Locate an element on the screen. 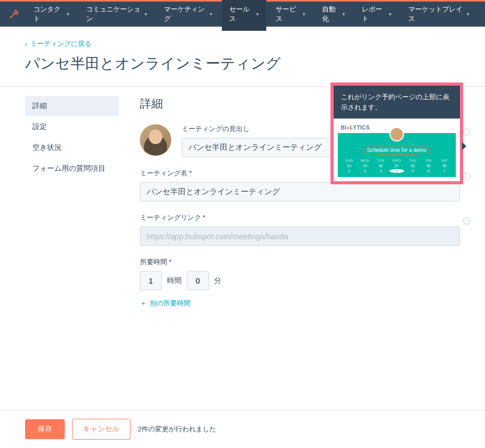  back-to-meetings-link: ‹ ミーティングに戻る is located at coordinates (242, 44).